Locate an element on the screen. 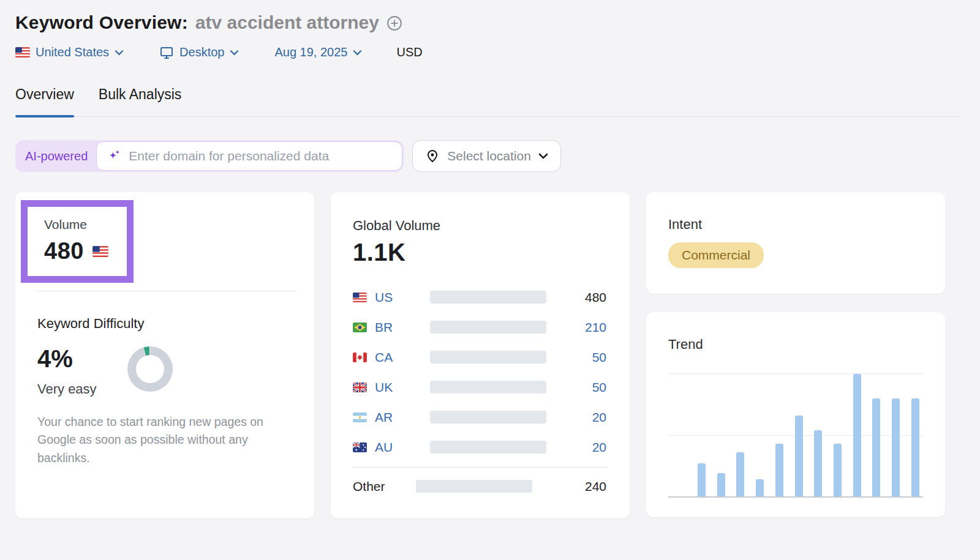 This screenshot has height=560, width=980. keyword-difficulty-label: Keyword Difficulty is located at coordinates (167, 324).